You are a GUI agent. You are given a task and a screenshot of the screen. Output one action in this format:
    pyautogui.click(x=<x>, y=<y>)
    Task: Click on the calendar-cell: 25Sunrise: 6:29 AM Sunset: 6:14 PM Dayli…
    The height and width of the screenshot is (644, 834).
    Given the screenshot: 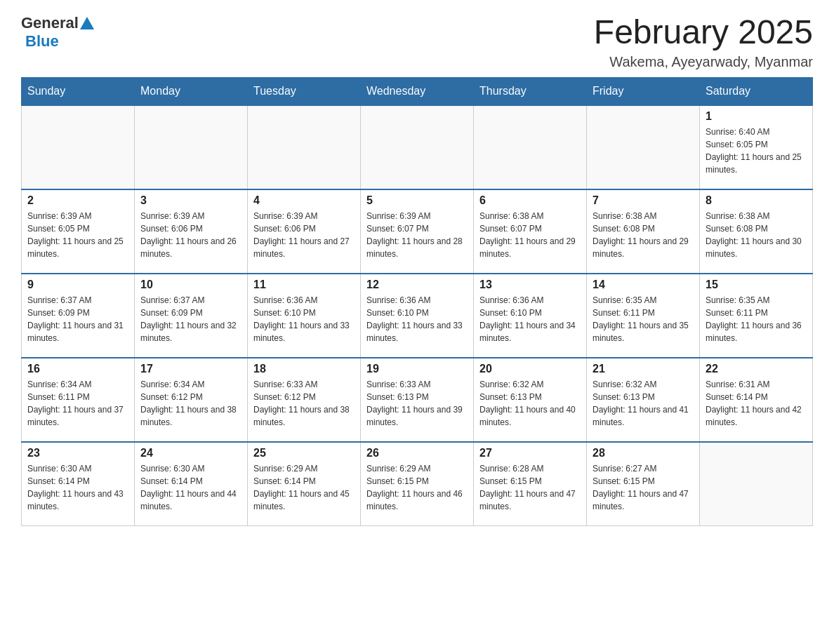 What is the action you would take?
    pyautogui.click(x=305, y=484)
    